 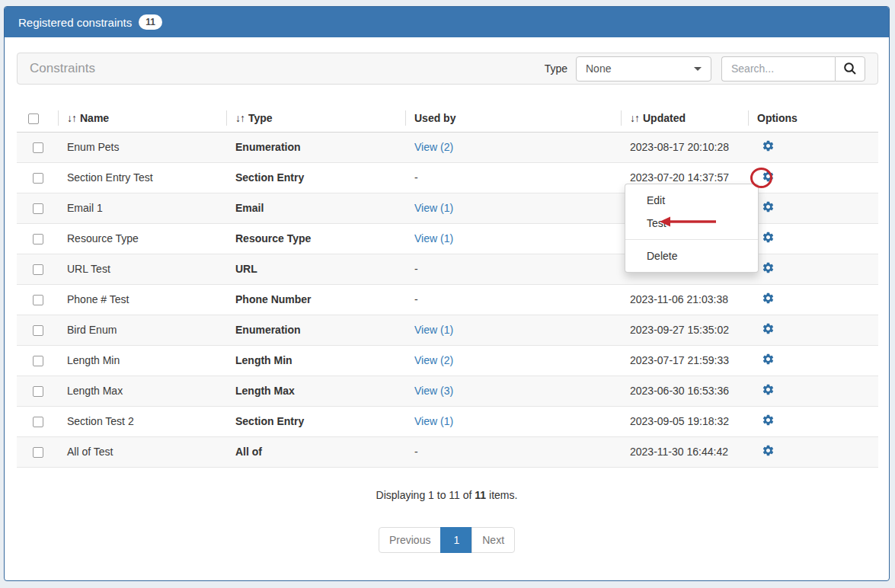 I want to click on row-updated: 2023-11-30 16:44:42, so click(x=684, y=452).